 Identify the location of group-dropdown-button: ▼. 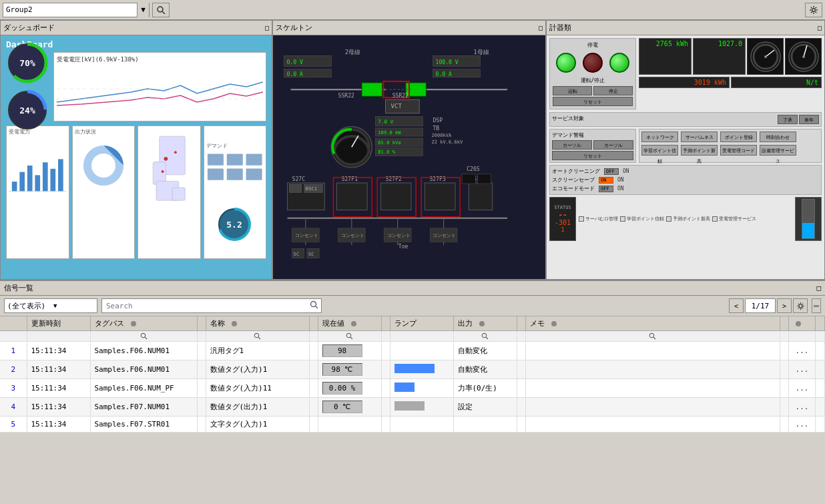
(143, 10).